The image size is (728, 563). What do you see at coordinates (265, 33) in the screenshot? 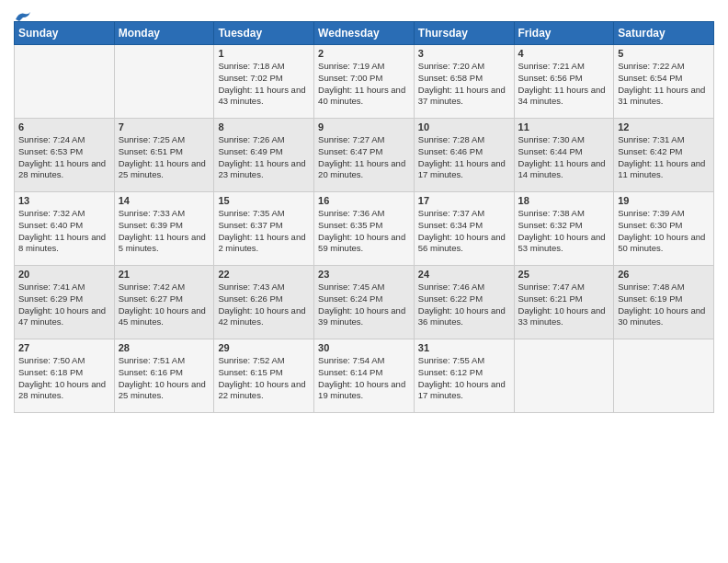
I see `day-header-tuesday: Tuesday` at bounding box center [265, 33].